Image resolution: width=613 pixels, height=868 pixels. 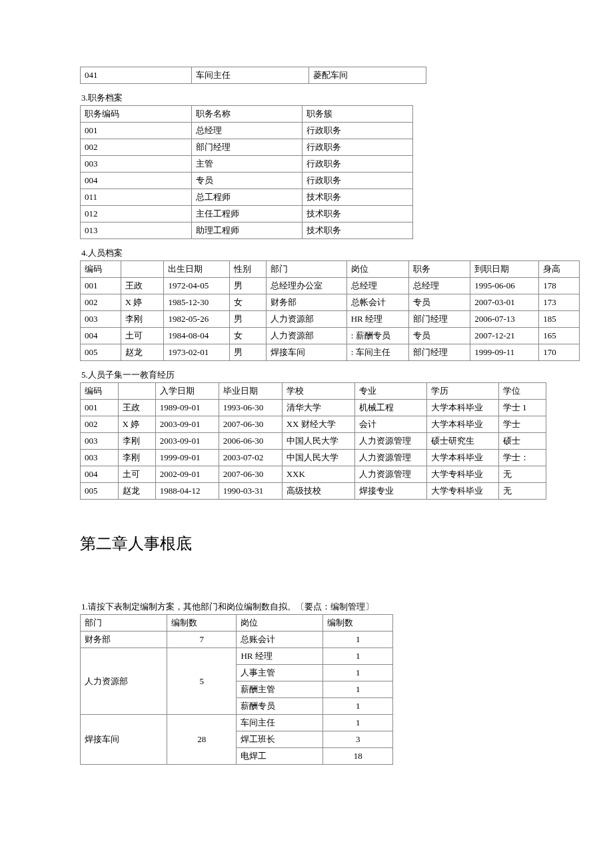 I want to click on cell: 王政, so click(x=143, y=286).